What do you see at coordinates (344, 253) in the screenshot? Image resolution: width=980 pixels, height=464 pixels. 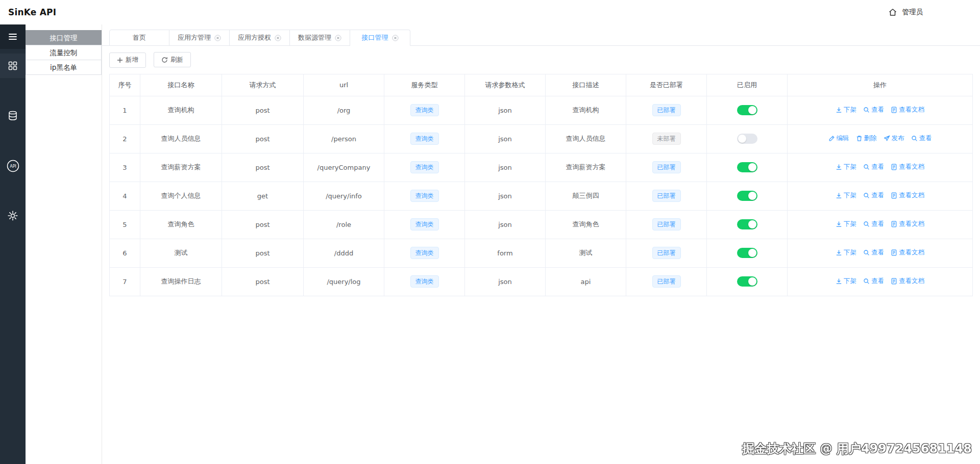 I see `cell-url: /dddd` at bounding box center [344, 253].